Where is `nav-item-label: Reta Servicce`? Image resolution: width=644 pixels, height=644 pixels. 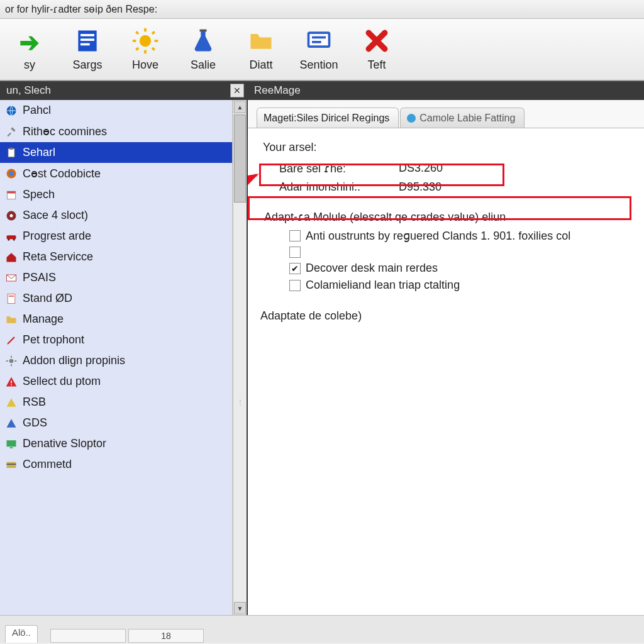
nav-item-label: Reta Servicce is located at coordinates (58, 257).